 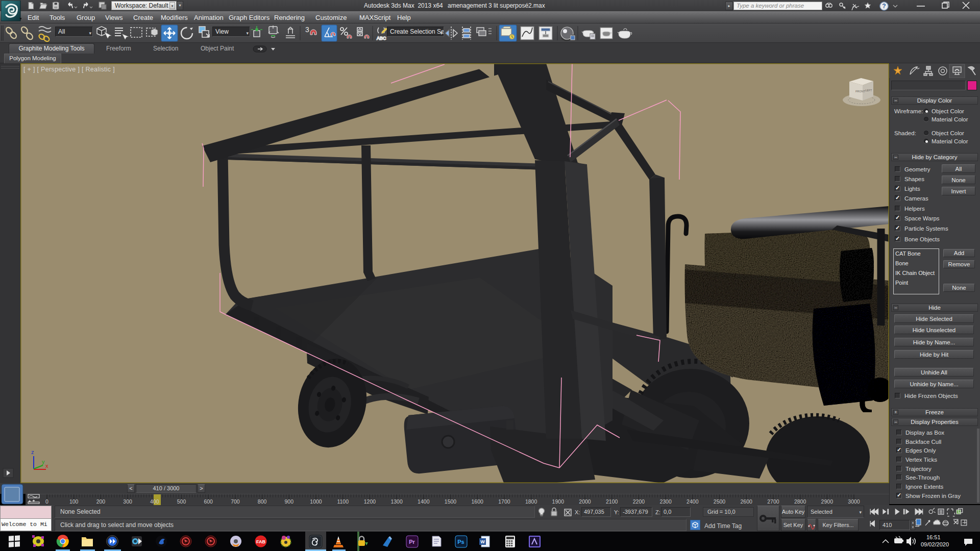 What do you see at coordinates (261, 542) in the screenshot?
I see `svg-text: FAB` at bounding box center [261, 542].